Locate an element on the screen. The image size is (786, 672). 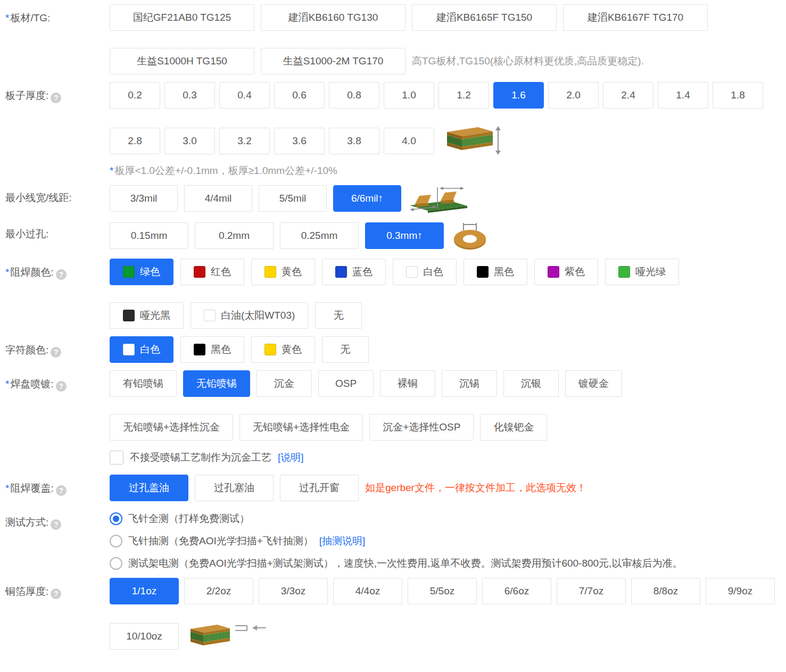
checkbox-info-link: [说明] is located at coordinates (291, 458).